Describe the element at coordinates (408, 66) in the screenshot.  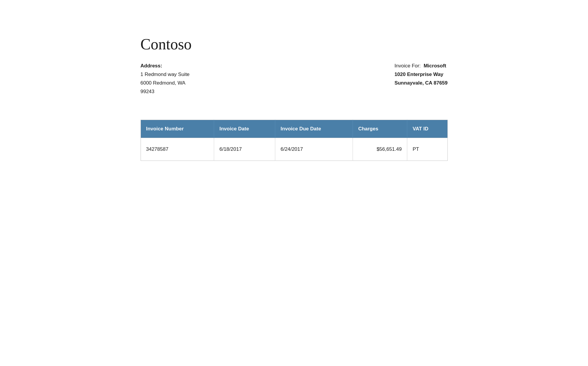
I see `invoice-for-label: Invoice For:` at that location.